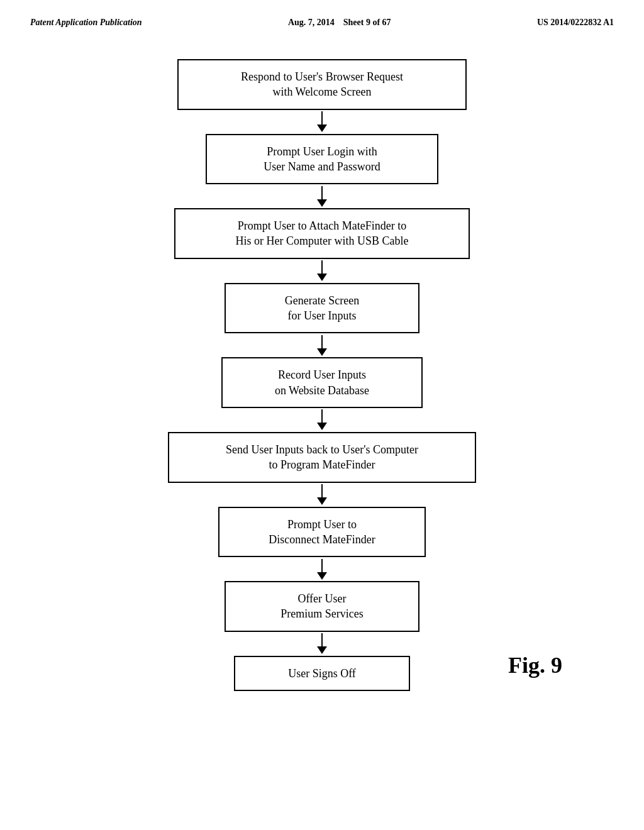  Describe the element at coordinates (86, 23) in the screenshot. I see `header-publication-label: Patent Application Publication` at that location.